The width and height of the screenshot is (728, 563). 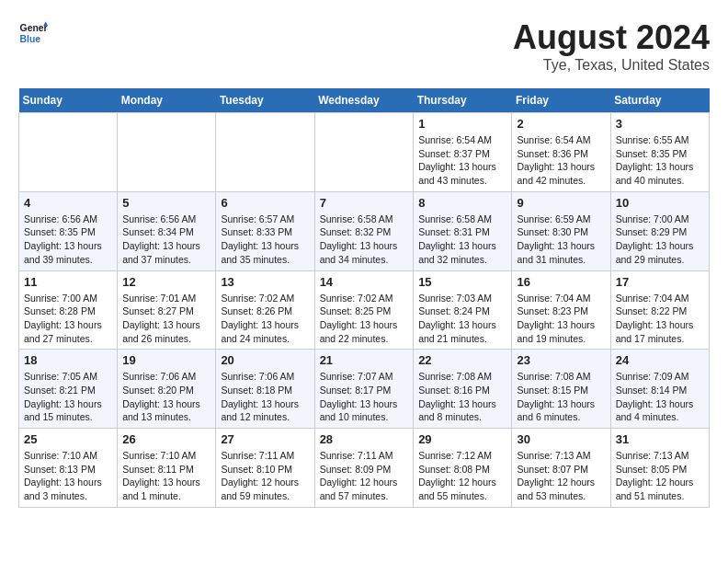 I want to click on day-info: Sunrise: 7:09 AM Sunset: 8:14 PM Dayligh…, so click(x=660, y=397).